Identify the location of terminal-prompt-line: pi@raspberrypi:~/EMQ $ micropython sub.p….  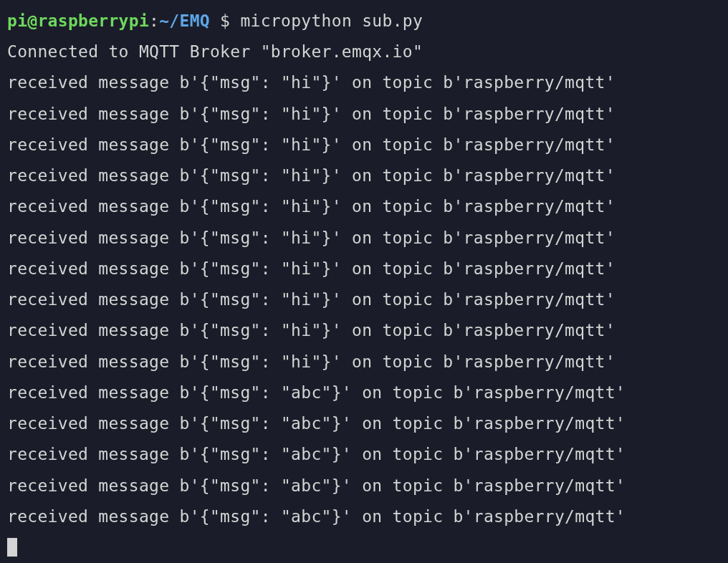
(364, 21).